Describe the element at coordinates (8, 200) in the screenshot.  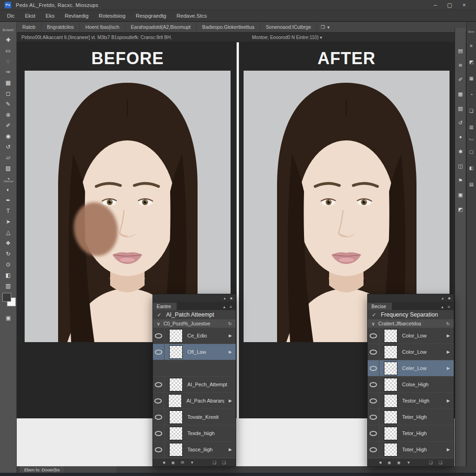
I see `pen-tool-icon: ✒` at that location.